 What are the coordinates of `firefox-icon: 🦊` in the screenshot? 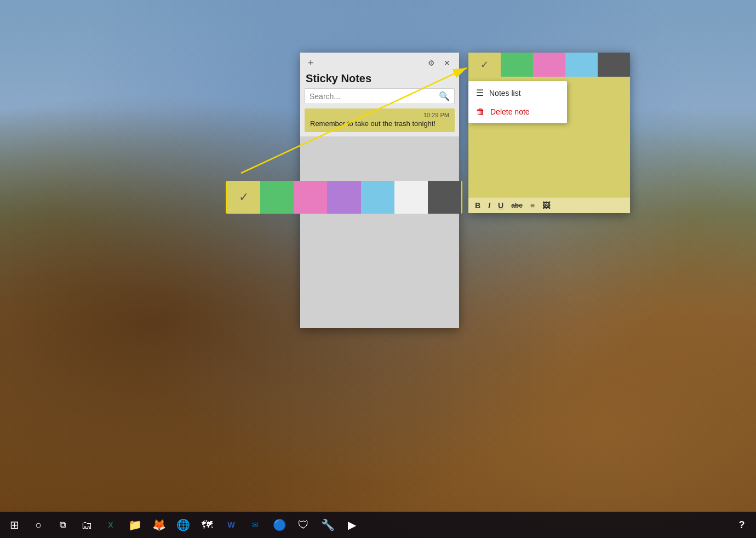 It's located at (159, 525).